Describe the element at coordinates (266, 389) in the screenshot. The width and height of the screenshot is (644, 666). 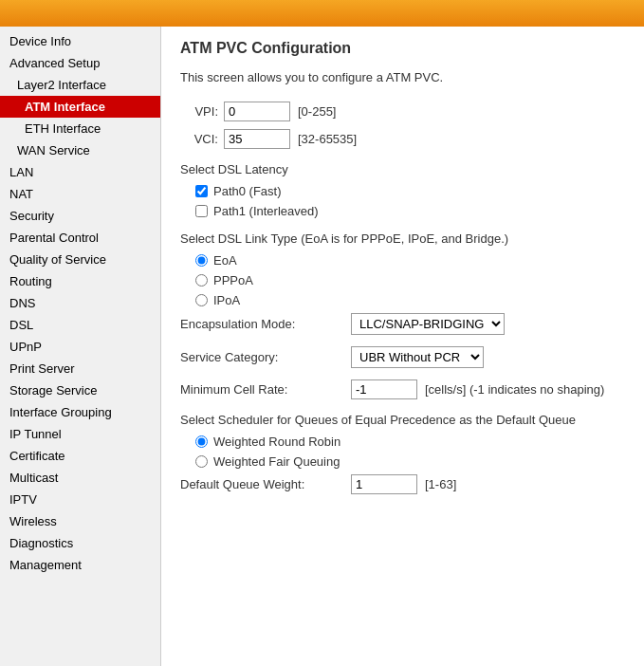
I see `min-cell-rate-label: Minimum Cell Rate:` at that location.